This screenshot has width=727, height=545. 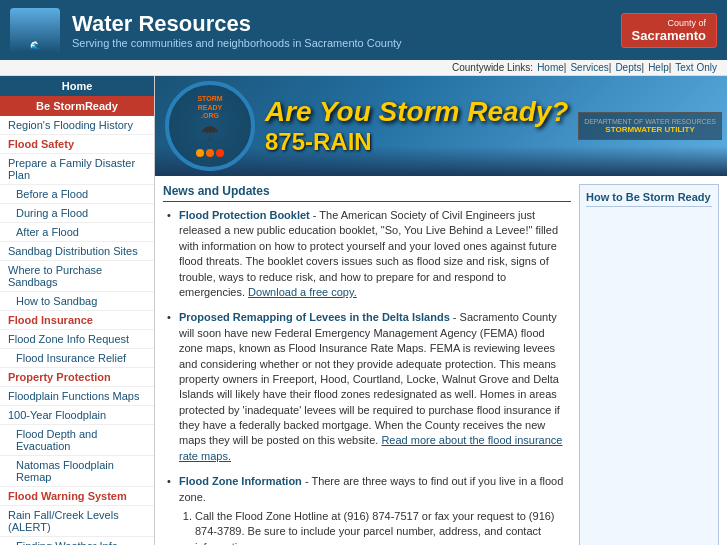 I want to click on topbar-link-textonly: Text Only, so click(x=696, y=68).